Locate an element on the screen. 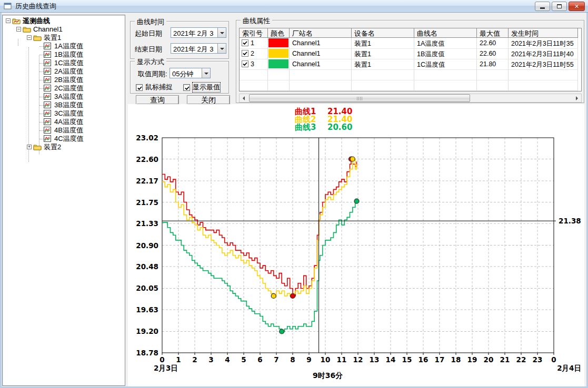  start-date-dropdown-icon is located at coordinates (222, 33).